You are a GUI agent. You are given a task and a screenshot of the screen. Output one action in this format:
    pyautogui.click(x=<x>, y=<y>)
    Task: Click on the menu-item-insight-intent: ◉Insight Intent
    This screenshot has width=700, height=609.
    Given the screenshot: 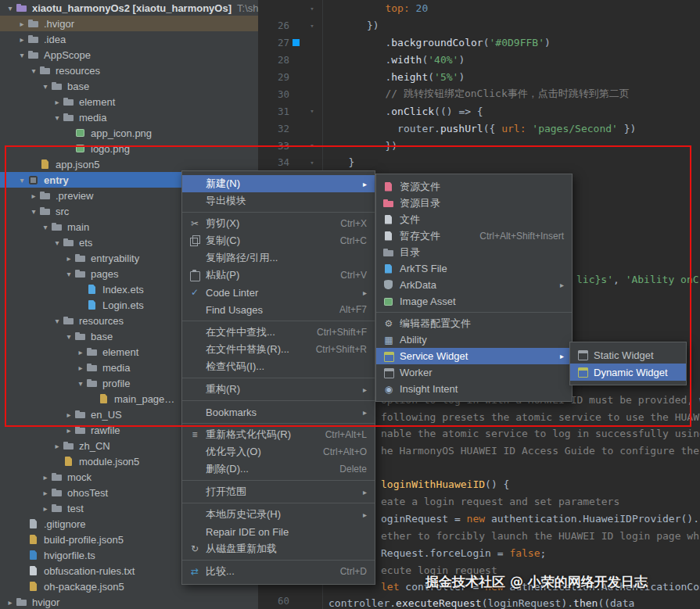 What is the action you would take?
    pyautogui.click(x=474, y=389)
    